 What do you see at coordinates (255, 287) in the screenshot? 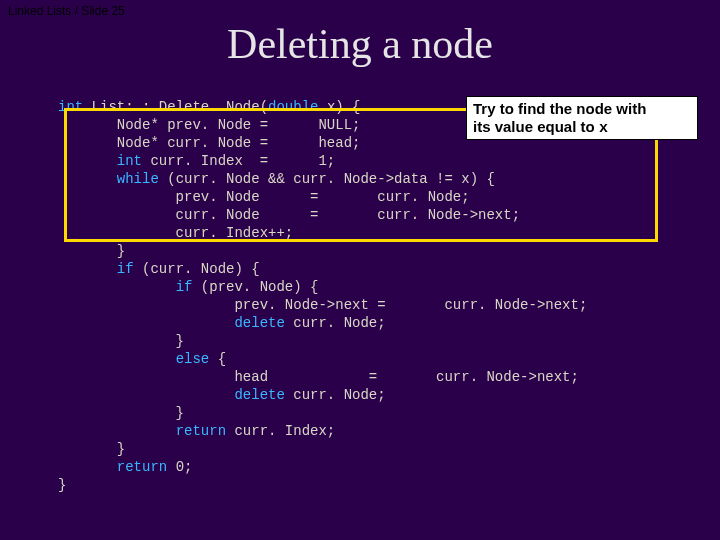
I see `t: (prev. Node) {` at bounding box center [255, 287].